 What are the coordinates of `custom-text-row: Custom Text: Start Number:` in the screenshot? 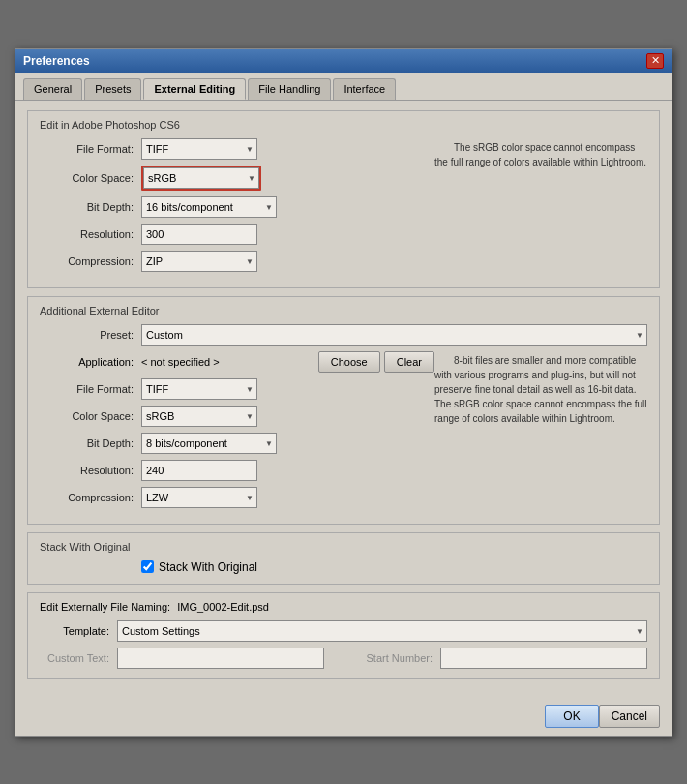 It's located at (344, 658).